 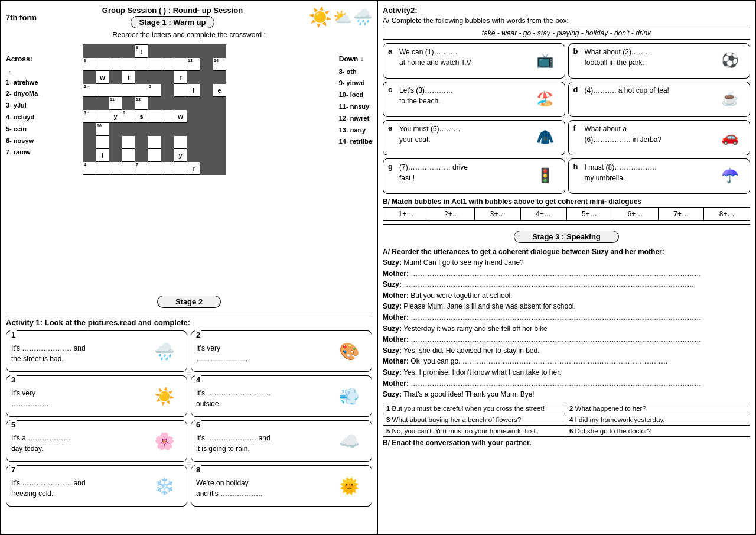 What do you see at coordinates (392, 262) in the screenshot?
I see `suzy-label-1: Suzy:` at bounding box center [392, 262].